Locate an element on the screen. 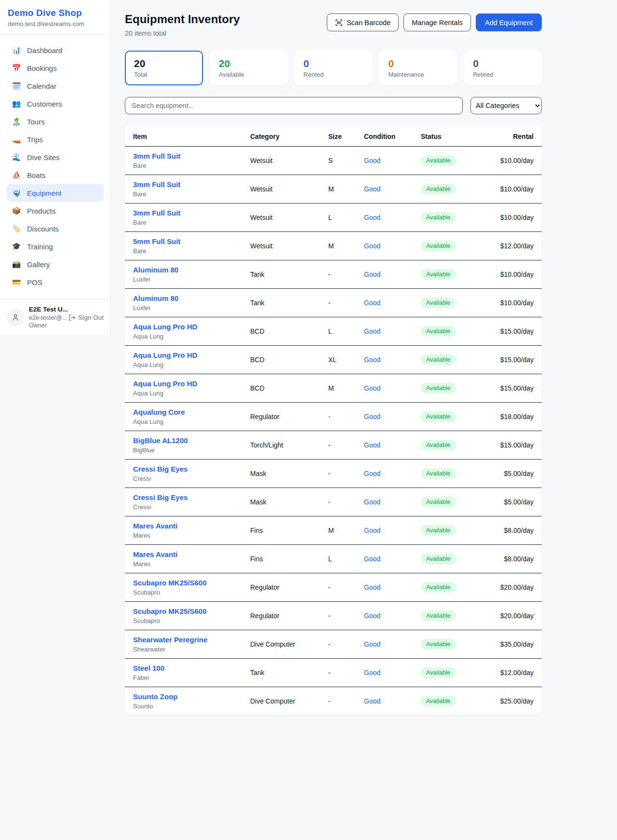 This screenshot has height=840, width=617. table-row: 3mm Full Suit Bare Wetsuit L Good Availa… is located at coordinates (334, 218).